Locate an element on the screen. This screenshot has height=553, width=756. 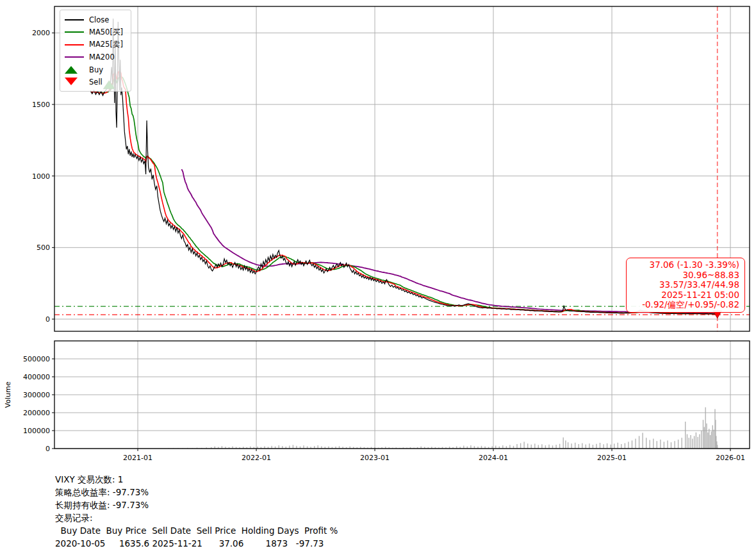
price-ytick-label: 2000 is located at coordinates (41, 33).